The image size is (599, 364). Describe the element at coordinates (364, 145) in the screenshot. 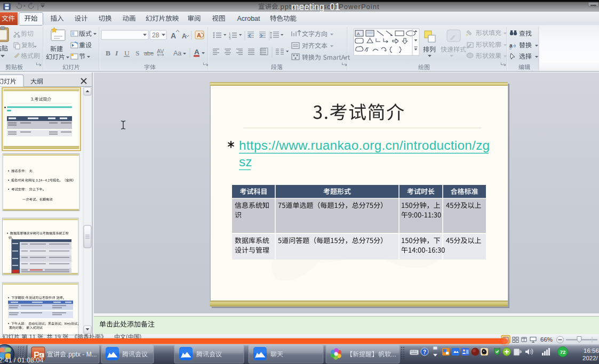

I see `svg-text:https://www.ruankao.org.cn/int: https://www.ruankao.org.cn/introduction/…` at that location.